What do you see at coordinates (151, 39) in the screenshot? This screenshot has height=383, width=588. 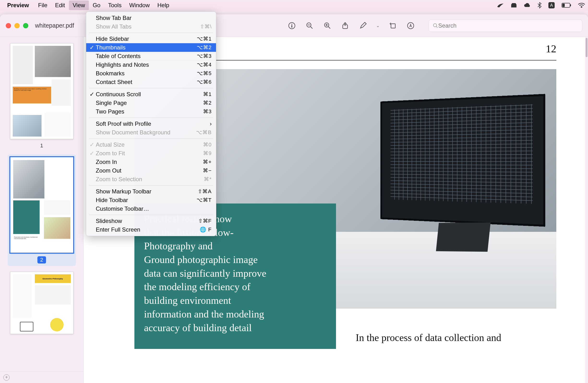 I see `menu-item-hide-sidebar: Hide Sidebar⌥⌘1` at bounding box center [151, 39].